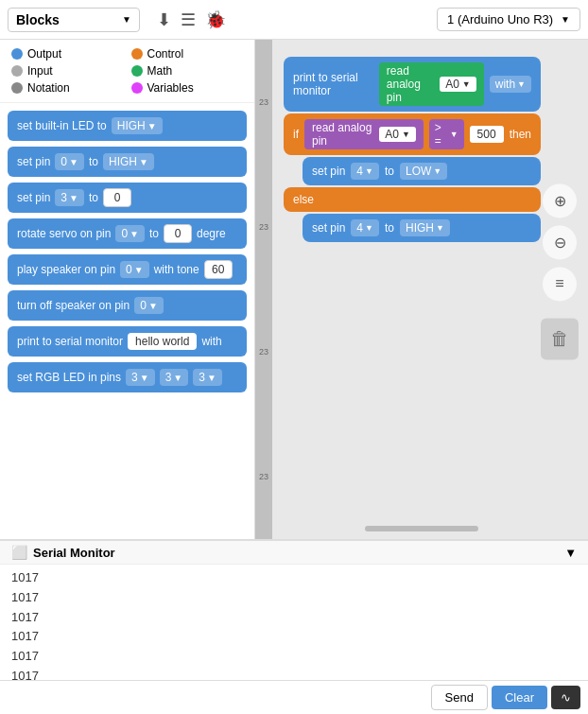 Image resolution: width=588 pixels, height=714 pixels. I want to click on device-label: 1 (Arduino Uno R3), so click(500, 19).